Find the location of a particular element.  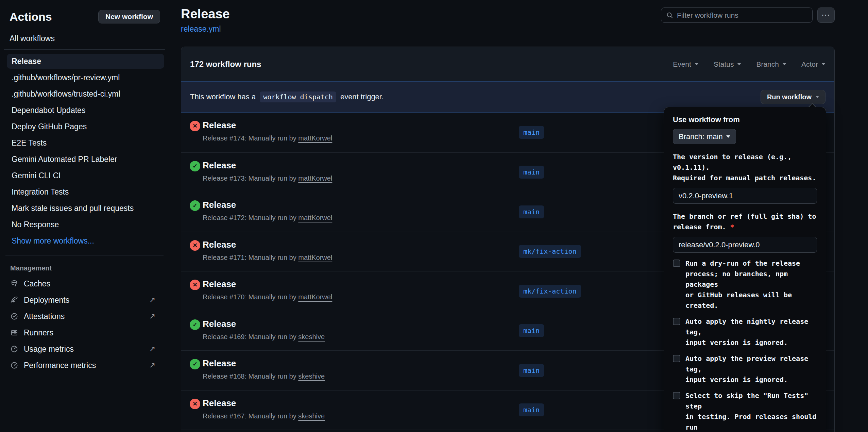

sidebar-item-gemini-cli-ci: Gemini CLI CI is located at coordinates (84, 176).